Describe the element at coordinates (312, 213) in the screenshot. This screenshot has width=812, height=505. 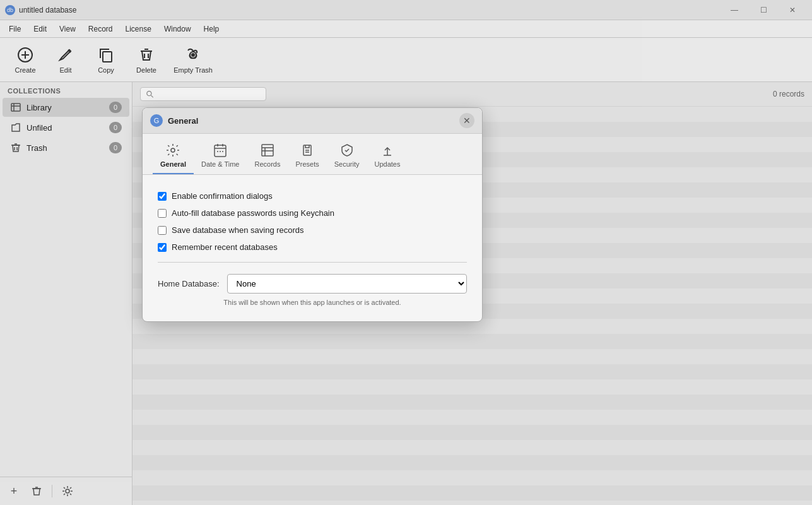
I see `checkbox-autofill: Auto-fill database passwords using Keych…` at that location.